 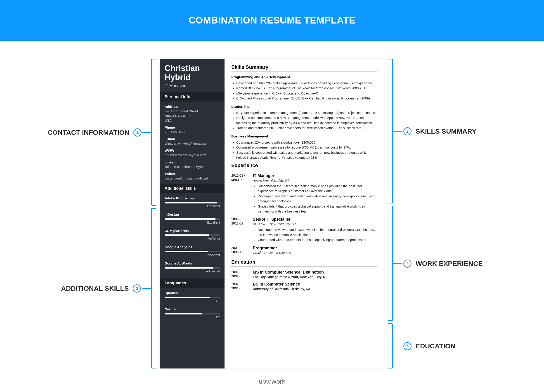 What do you see at coordinates (147, 288) in the screenshot?
I see `bracket-line-skills` at bounding box center [147, 288].